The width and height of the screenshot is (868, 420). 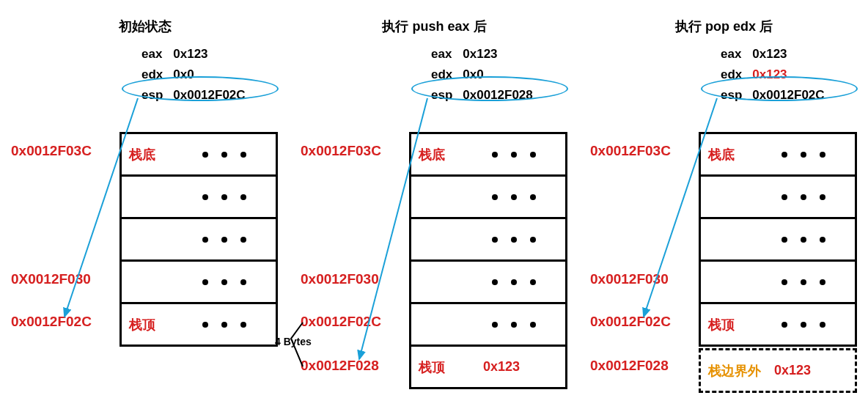 I want to click on four-bytes-note: 4 Bytes, so click(x=293, y=342).